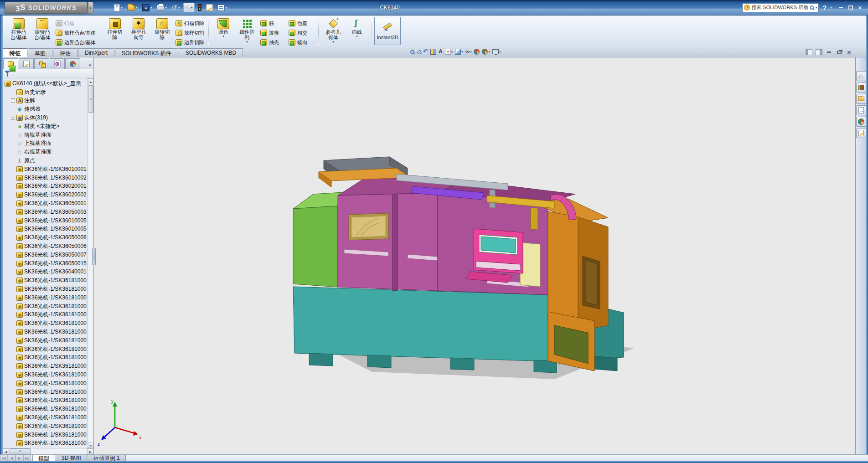 This screenshot has width=868, height=463. Describe the element at coordinates (780, 8) in the screenshot. I see `search-box: ? 搜索 SOLIDWORKS 帮助 ▾` at that location.